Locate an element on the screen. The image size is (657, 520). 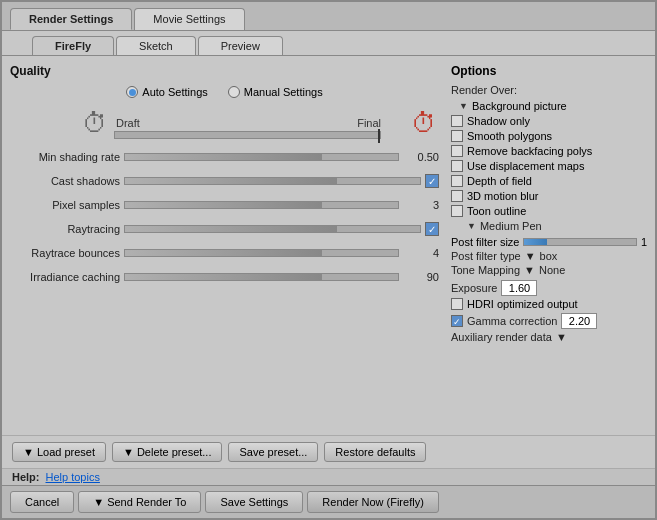
cancel-label: Cancel is located at coordinates (42, 502).